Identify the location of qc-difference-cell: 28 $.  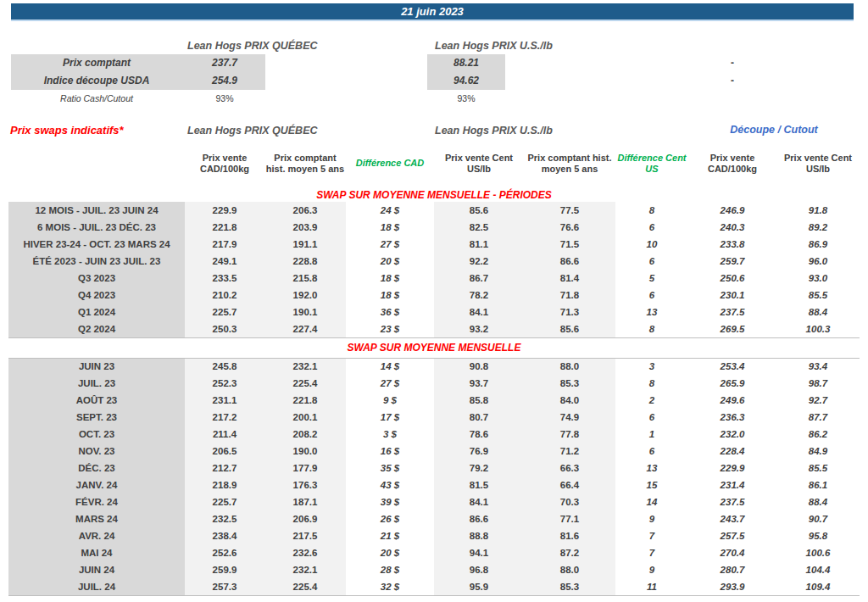
(390, 570).